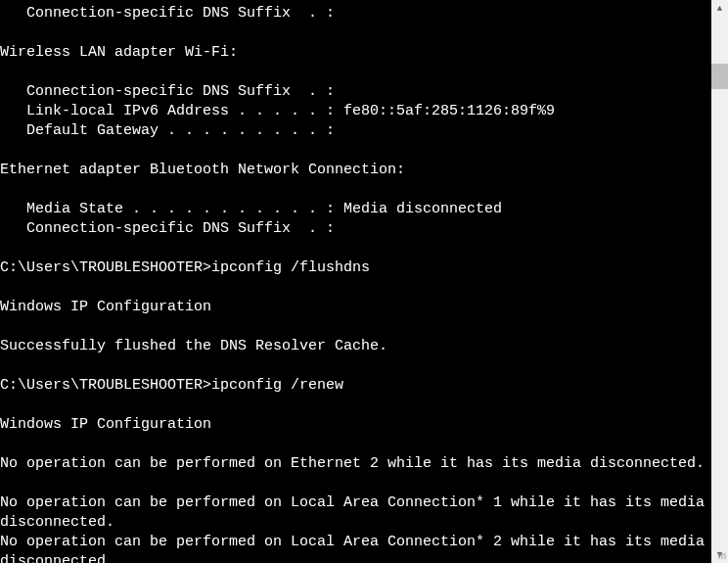 This screenshot has width=728, height=563. I want to click on scroll-thumb, so click(720, 76).